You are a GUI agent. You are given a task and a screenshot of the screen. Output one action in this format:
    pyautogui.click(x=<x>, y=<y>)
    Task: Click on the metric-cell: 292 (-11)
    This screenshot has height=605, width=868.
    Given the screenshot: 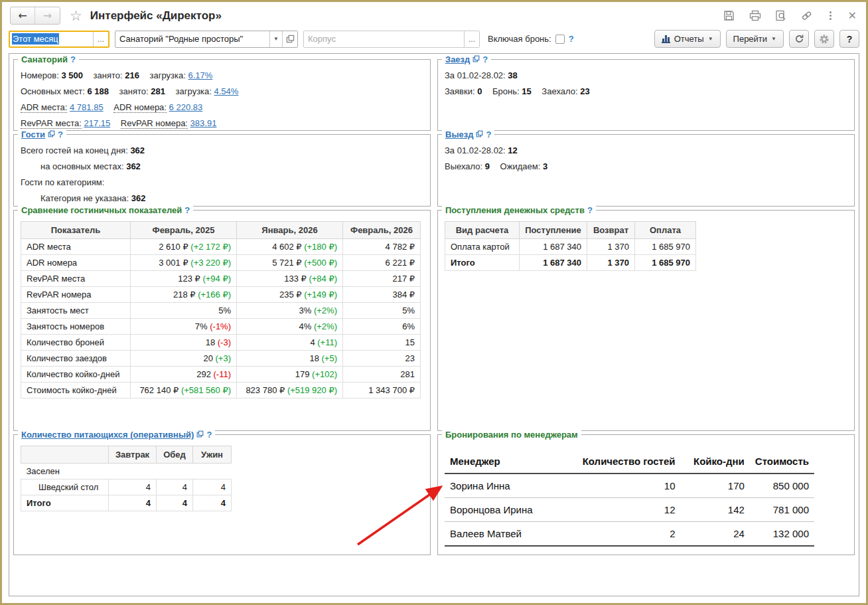 What is the action you would take?
    pyautogui.click(x=184, y=375)
    